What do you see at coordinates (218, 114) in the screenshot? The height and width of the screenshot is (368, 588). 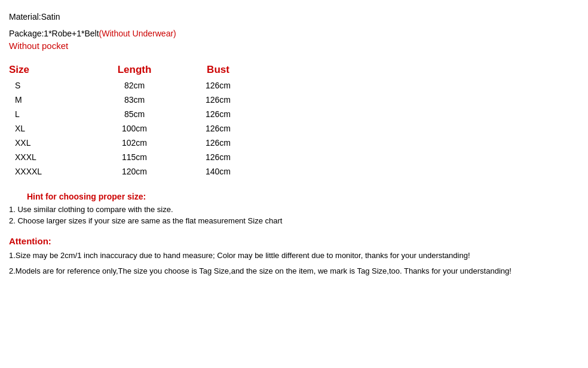 I see `bust-l: 126cm` at bounding box center [218, 114].